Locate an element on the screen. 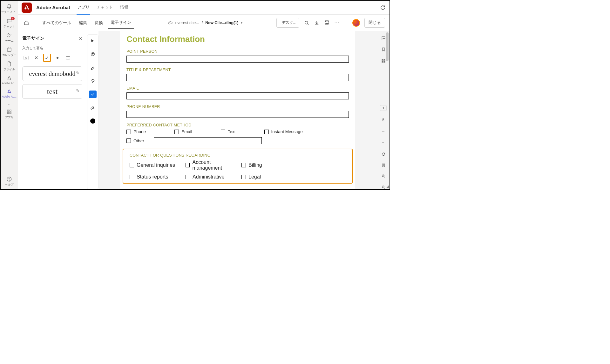 The image size is (610, 364). tool-select-icon is located at coordinates (93, 41).